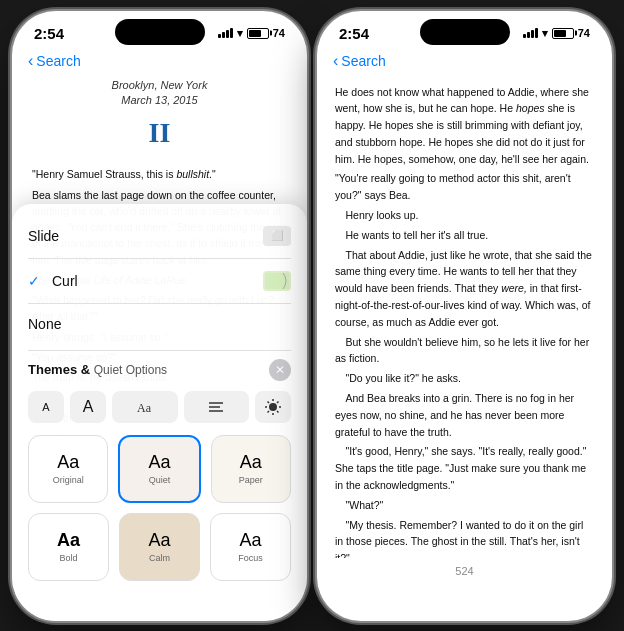 The width and height of the screenshot is (624, 631). What do you see at coordinates (160, 281) in the screenshot?
I see `transition-curl: ✓ Curl` at bounding box center [160, 281].